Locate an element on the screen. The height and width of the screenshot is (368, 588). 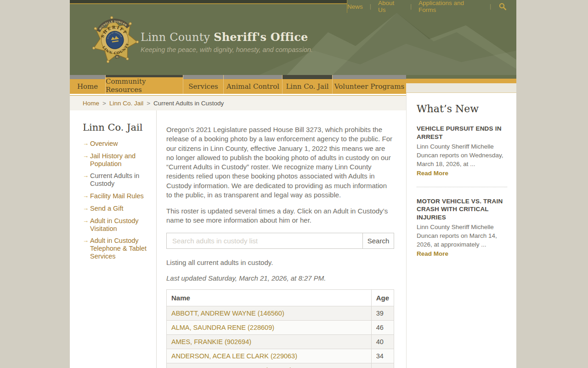
menu-link: Adult in Custody Telephone & Tablet Serv… is located at coordinates (119, 248).